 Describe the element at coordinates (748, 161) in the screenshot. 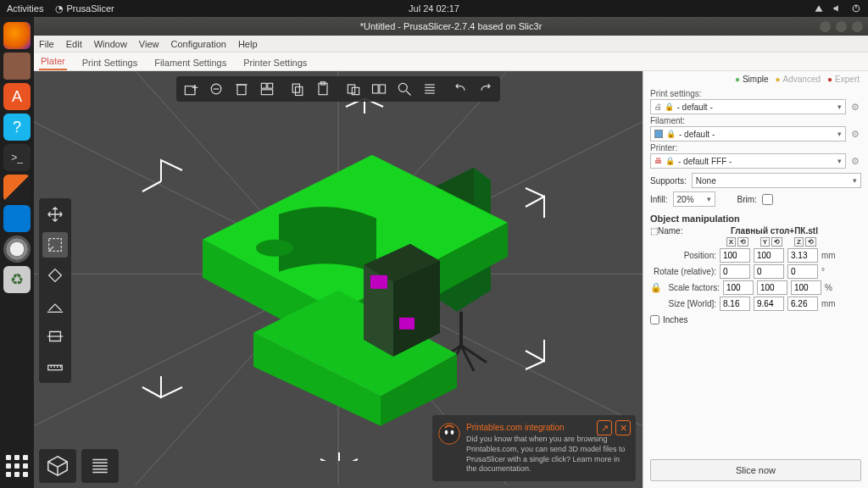

I see `printer-select: 🖶🔒- default FFF -` at that location.